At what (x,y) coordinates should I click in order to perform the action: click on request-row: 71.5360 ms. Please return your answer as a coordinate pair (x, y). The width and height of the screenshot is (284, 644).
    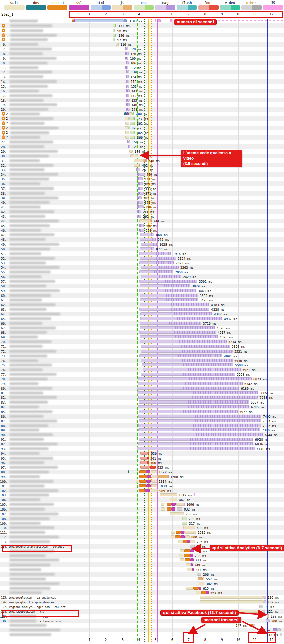
    Looking at the image, I should click on (142, 346).